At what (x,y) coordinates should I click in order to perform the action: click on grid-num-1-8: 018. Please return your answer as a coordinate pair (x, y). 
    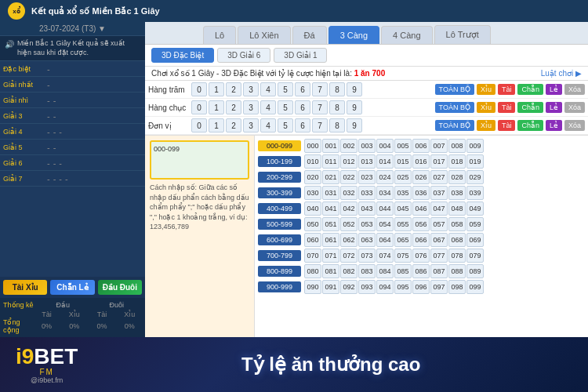
    Looking at the image, I should click on (457, 162).